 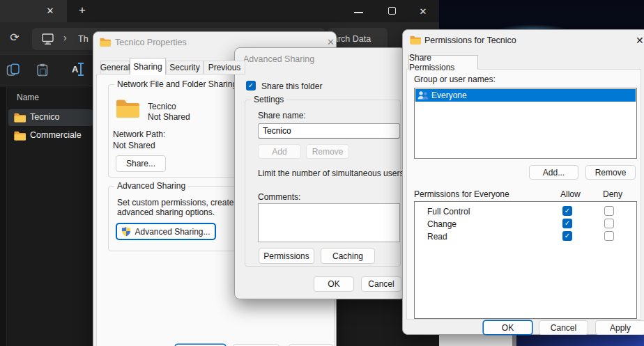 What do you see at coordinates (470, 40) in the screenshot?
I see `dialog-title: Permissions for Tecnico` at bounding box center [470, 40].